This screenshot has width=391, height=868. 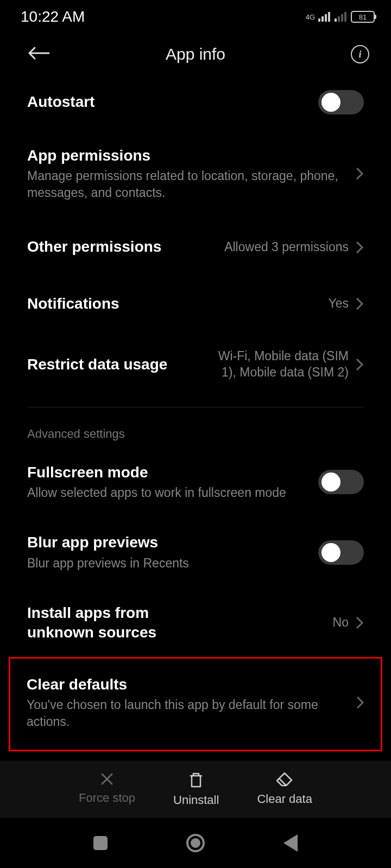 What do you see at coordinates (195, 843) in the screenshot?
I see `navigation-bar` at bounding box center [195, 843].